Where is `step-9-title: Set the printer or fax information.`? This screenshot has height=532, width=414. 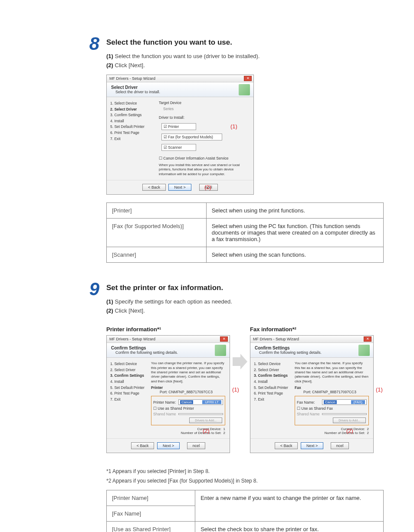
step-9-title: Set the printer or fax information. is located at coordinates (245, 288).